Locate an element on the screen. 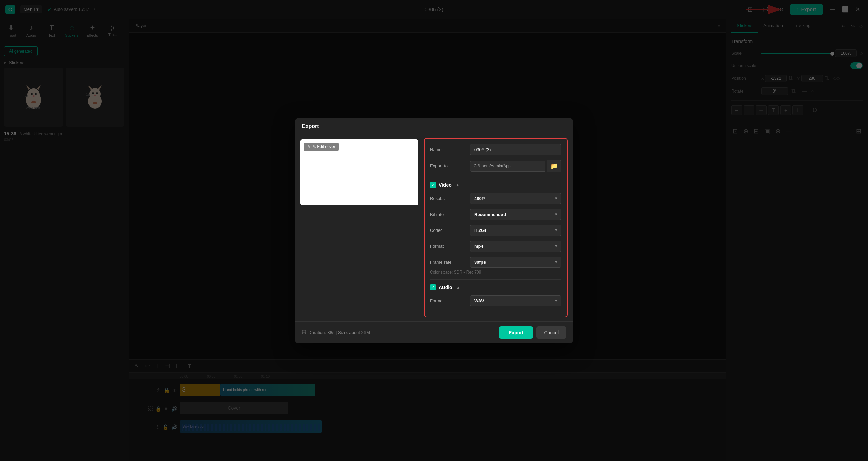  format-arrow-icon: ▾ is located at coordinates (556, 246).